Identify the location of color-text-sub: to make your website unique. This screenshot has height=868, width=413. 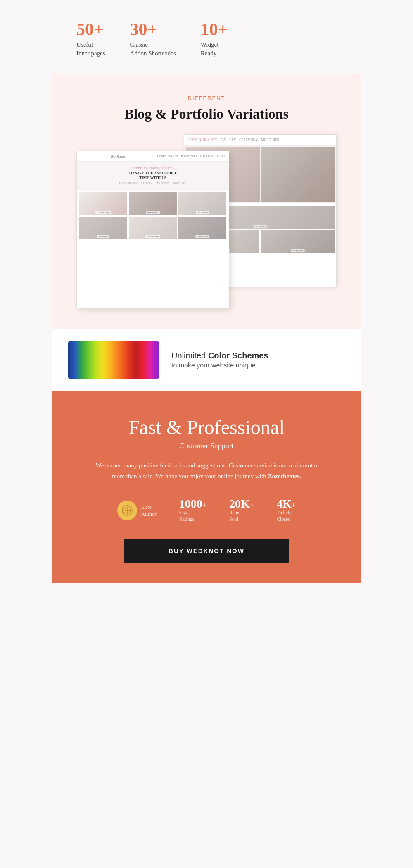
(220, 365).